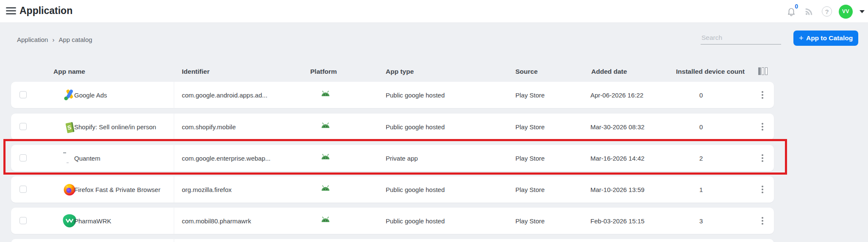 The width and height of the screenshot is (868, 242). I want to click on breadcrumb-application: Application, so click(32, 40).